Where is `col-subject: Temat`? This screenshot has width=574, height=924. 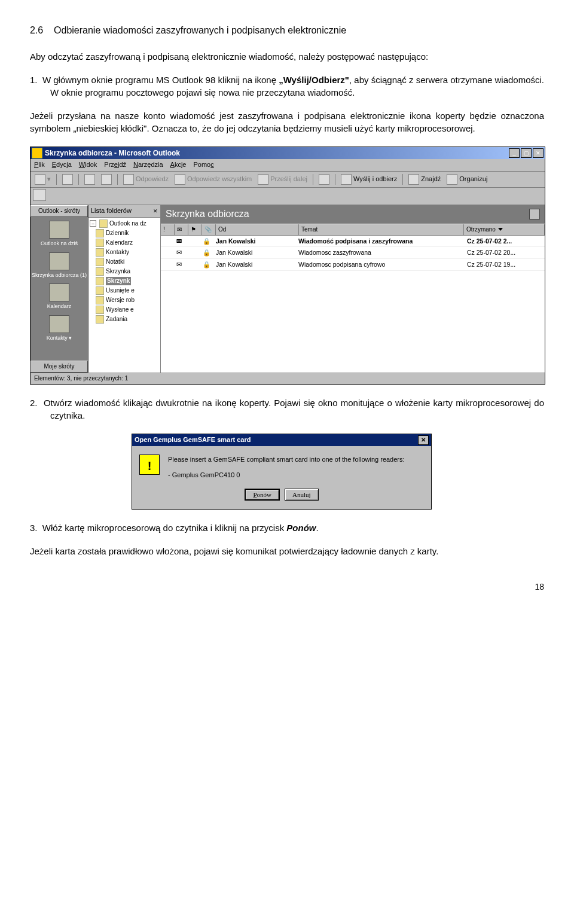
col-subject: Temat is located at coordinates (381, 230).